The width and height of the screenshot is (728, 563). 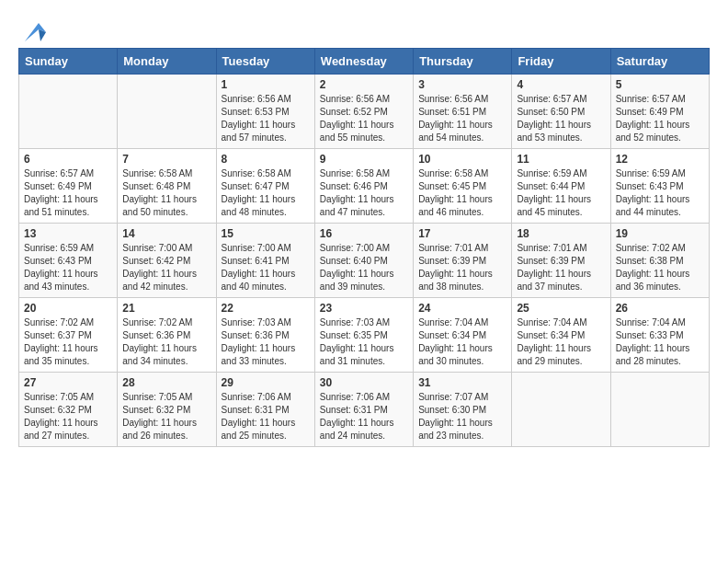 I want to click on day-number: 7, so click(x=166, y=159).